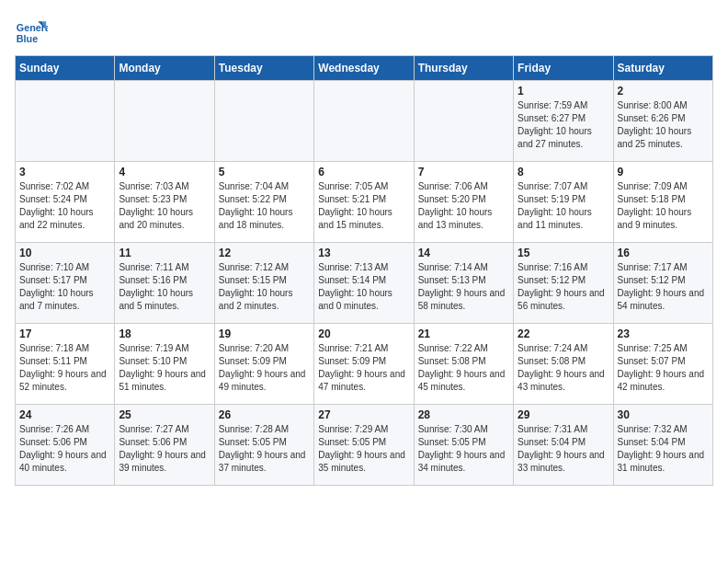 This screenshot has height=563, width=728. Describe the element at coordinates (164, 172) in the screenshot. I see `day-number: 4` at that location.